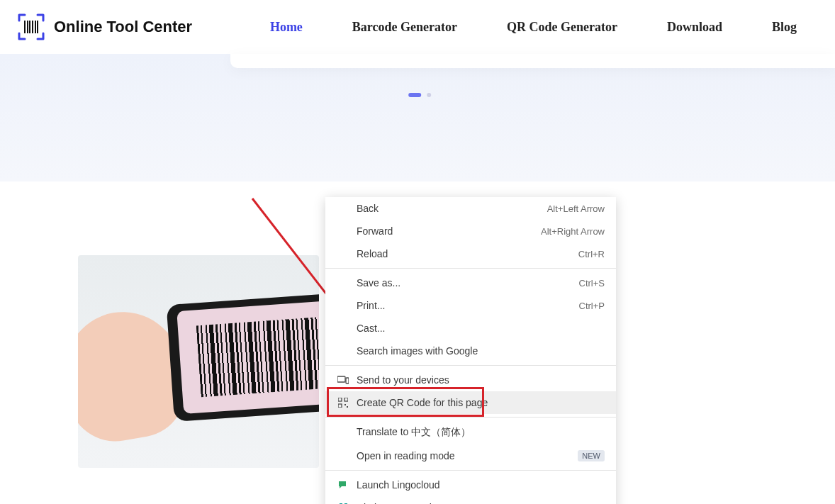  I want to click on new-badge: NEW, so click(591, 456).